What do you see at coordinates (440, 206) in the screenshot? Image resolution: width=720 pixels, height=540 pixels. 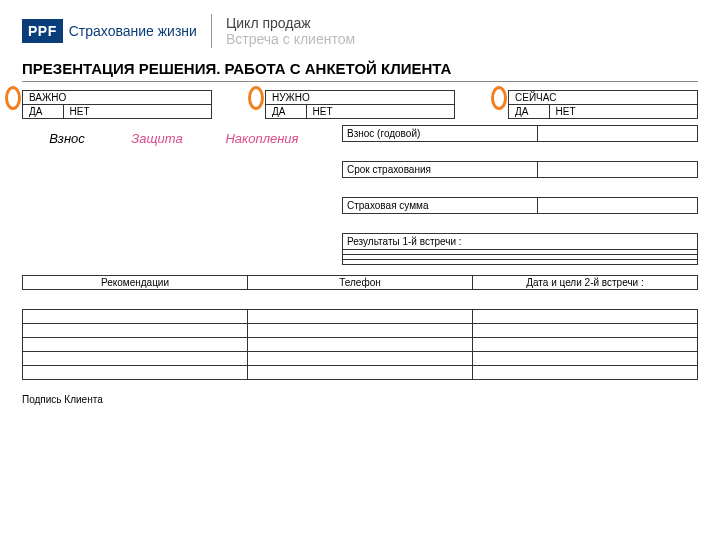 I see `summary-label-sum: Страховая сумма` at bounding box center [440, 206].